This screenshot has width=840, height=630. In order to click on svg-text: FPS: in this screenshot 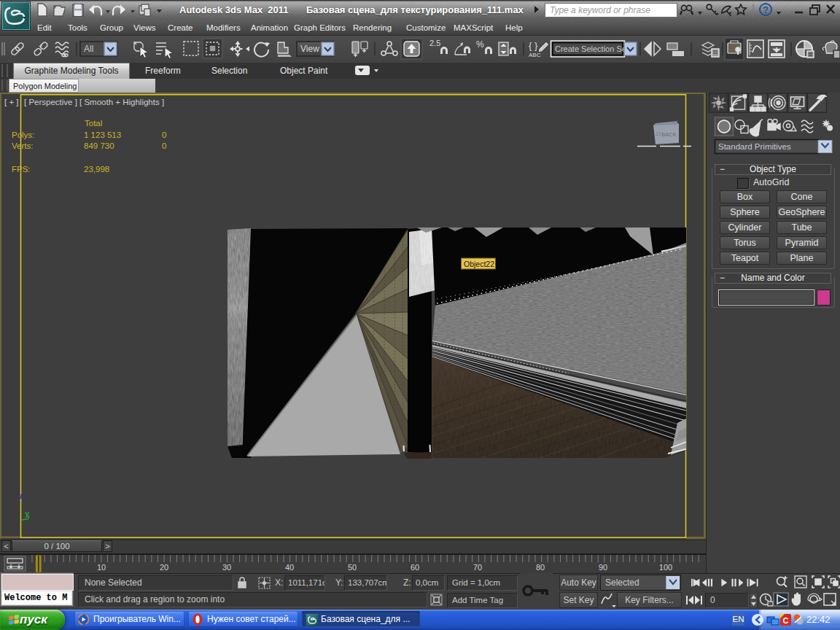, I will do `click(21, 169)`.